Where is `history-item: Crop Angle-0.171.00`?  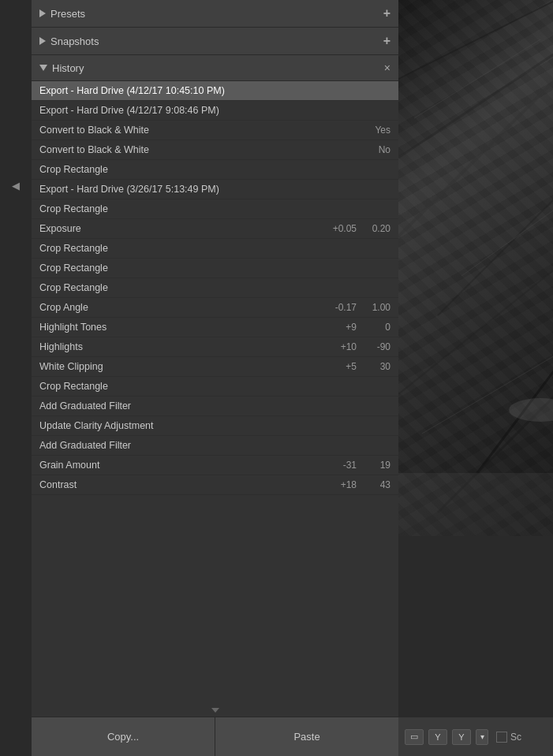
history-item: Crop Angle-0.171.00 is located at coordinates (215, 307).